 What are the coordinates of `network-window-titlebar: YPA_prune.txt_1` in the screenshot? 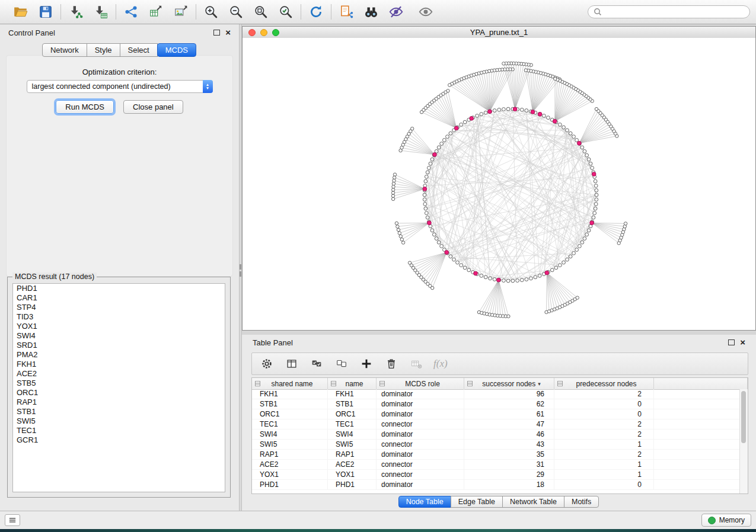 It's located at (499, 33).